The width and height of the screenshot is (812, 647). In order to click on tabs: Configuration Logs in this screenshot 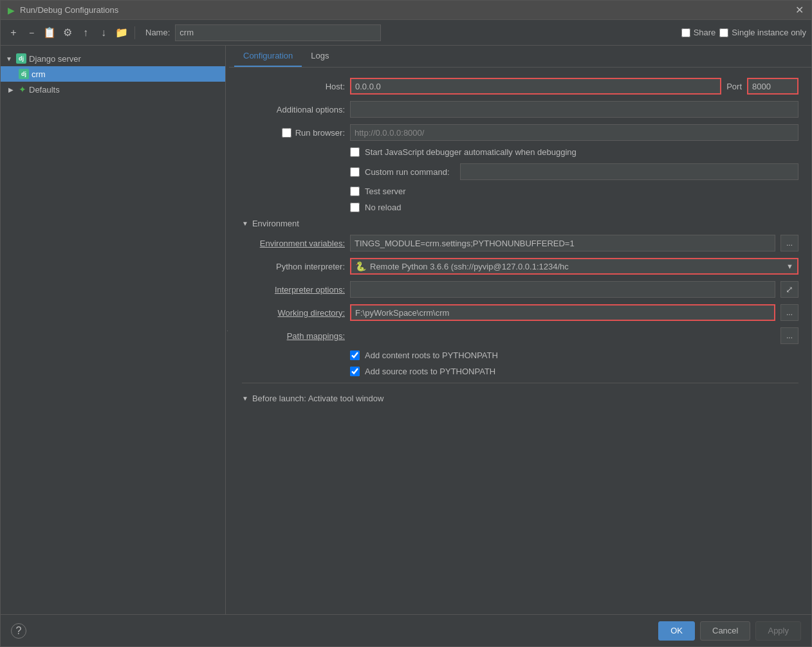, I will do `click(520, 57)`.